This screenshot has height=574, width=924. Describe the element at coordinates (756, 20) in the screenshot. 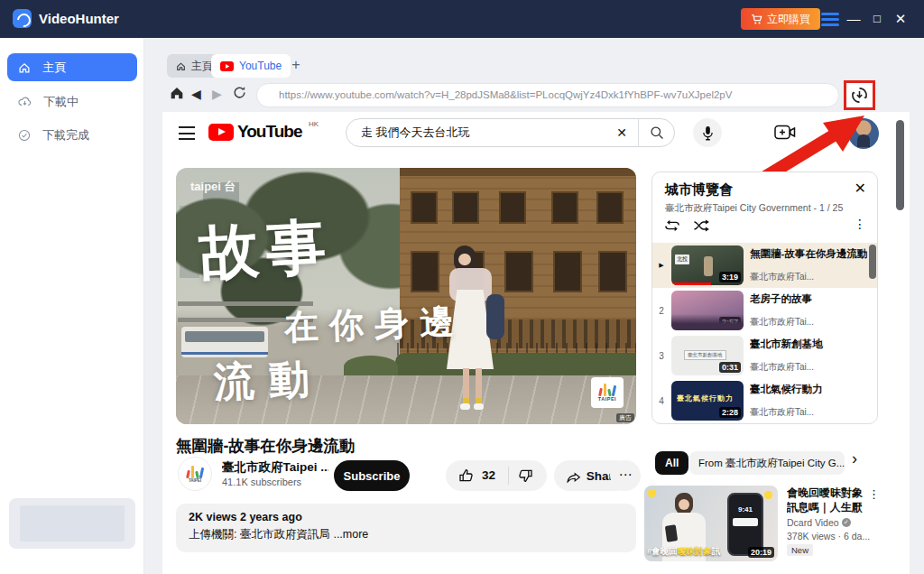

I see `cart-icon` at that location.